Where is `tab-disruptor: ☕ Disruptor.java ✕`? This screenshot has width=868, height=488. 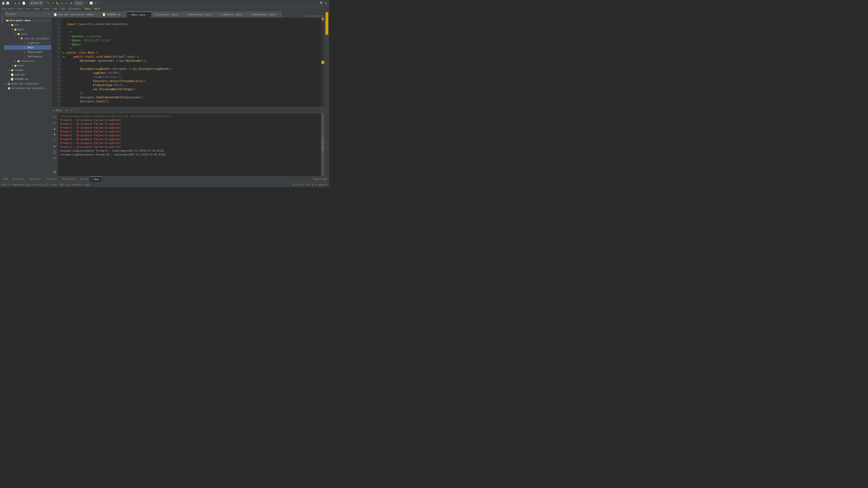
tab-disruptor: ☕ Disruptor.java ✕ is located at coordinates (167, 14).